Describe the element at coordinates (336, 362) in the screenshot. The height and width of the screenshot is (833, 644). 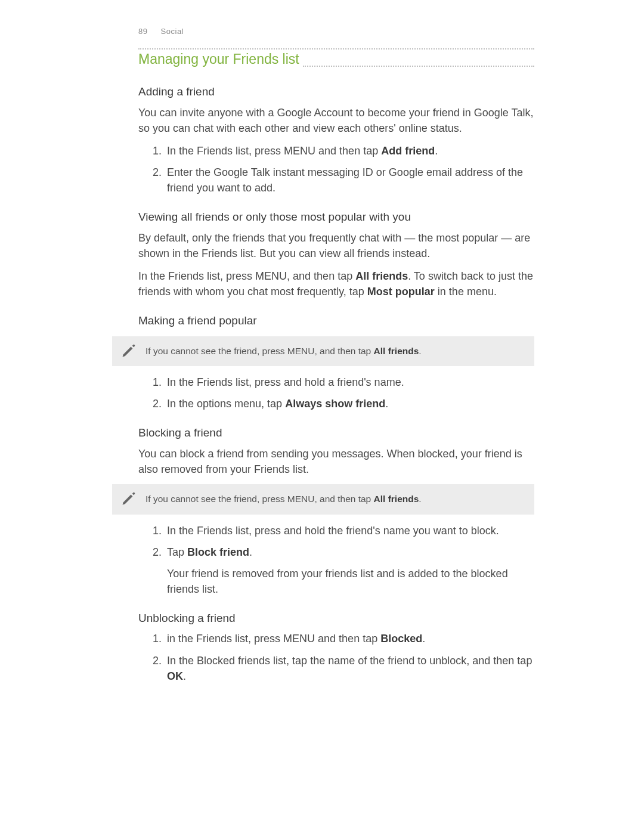
I see `subsection-making: Making a friend popular If you cannot se…` at that location.